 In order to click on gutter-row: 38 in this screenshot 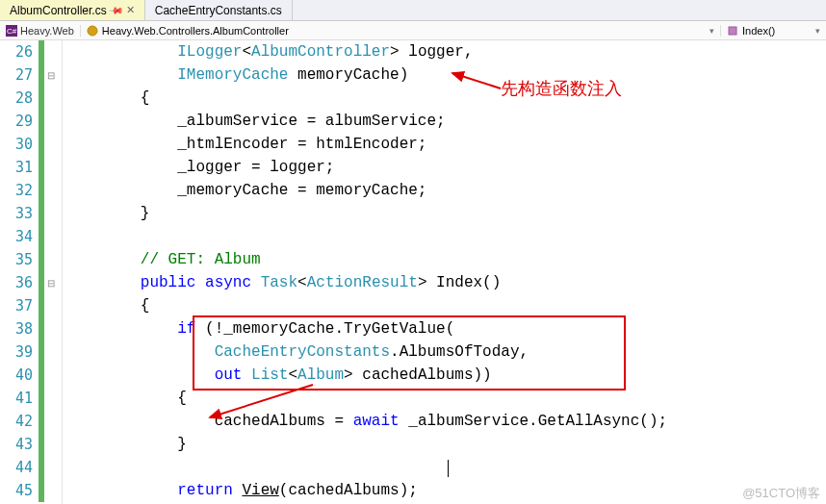, I will do `click(31, 329)`.